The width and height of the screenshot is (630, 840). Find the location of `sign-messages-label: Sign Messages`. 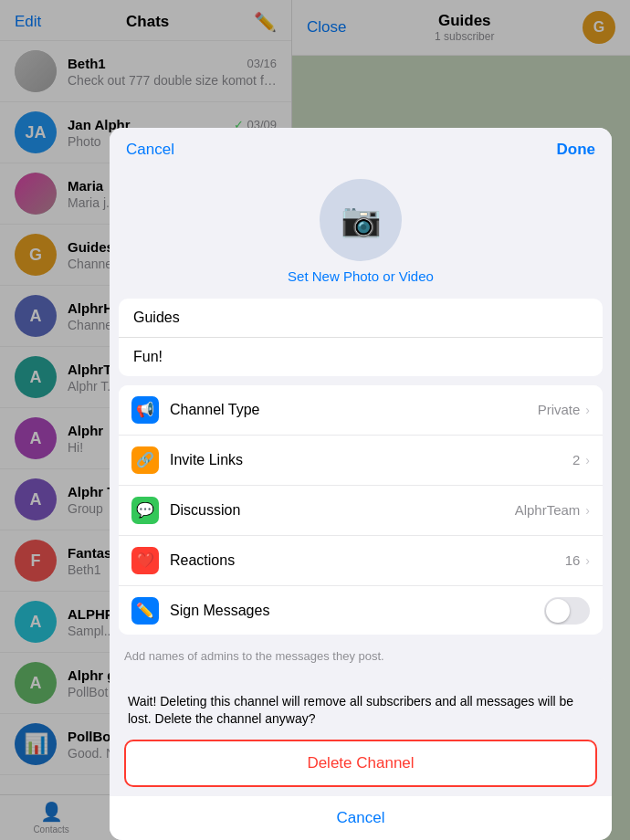

sign-messages-label: Sign Messages is located at coordinates (357, 611).